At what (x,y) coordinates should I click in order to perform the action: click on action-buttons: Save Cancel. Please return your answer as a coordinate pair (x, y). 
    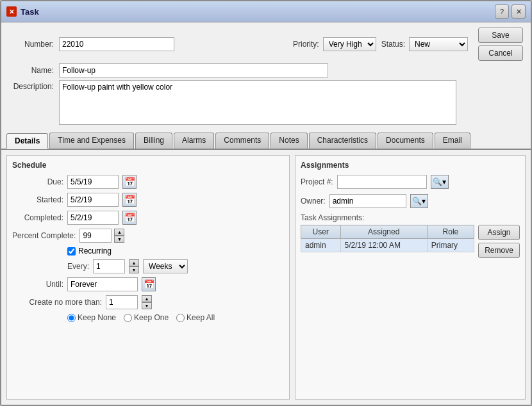
    Looking at the image, I should click on (501, 44).